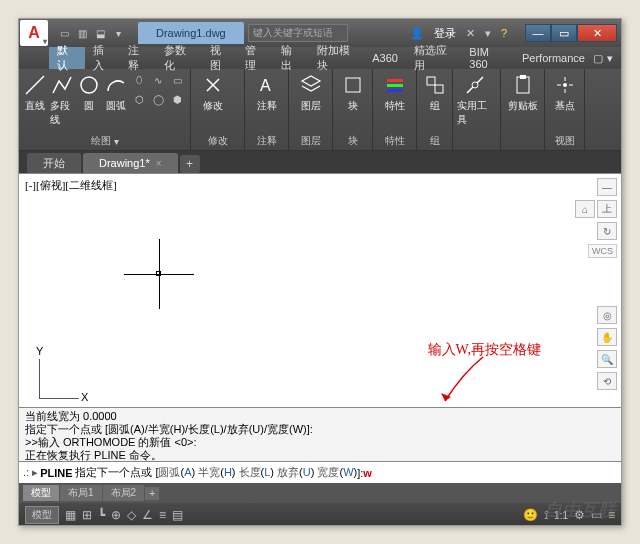 The height and width of the screenshot is (544, 640). I want to click on lineweight-icon: ≡, so click(162, 515).